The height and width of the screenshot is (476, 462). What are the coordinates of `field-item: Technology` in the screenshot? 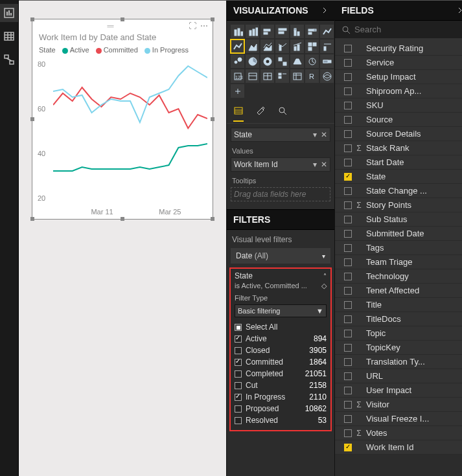 It's located at (398, 277).